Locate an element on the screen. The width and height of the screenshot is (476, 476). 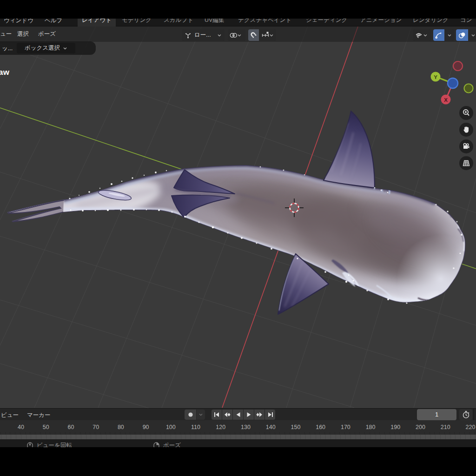
show-gizmo-dropdown is located at coordinates (450, 35).